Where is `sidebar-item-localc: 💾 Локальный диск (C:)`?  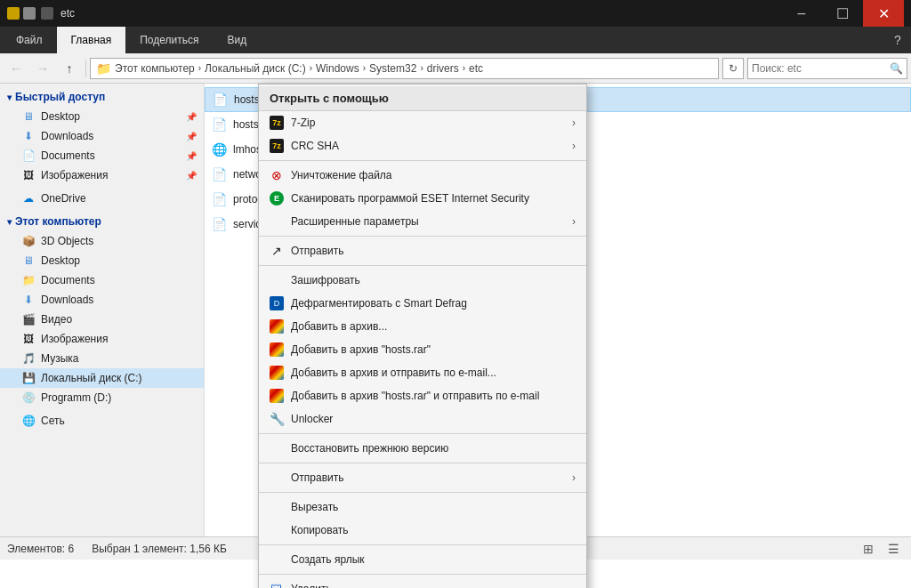 sidebar-item-localc: 💾 Локальный диск (C:) is located at coordinates (101, 378).